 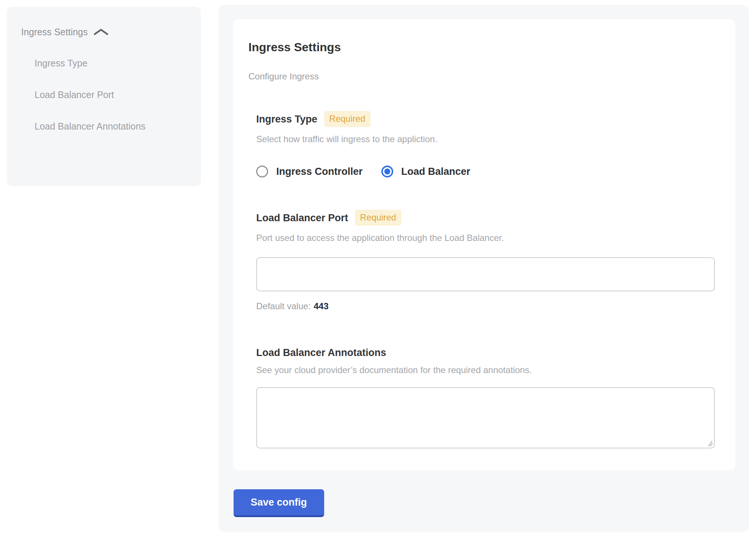 What do you see at coordinates (387, 172) in the screenshot?
I see `radio-dot` at bounding box center [387, 172].